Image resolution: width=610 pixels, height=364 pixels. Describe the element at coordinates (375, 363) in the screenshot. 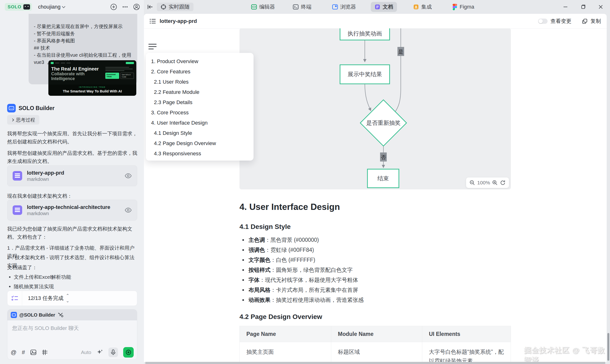

I see `horizontal-scrollbar` at that location.